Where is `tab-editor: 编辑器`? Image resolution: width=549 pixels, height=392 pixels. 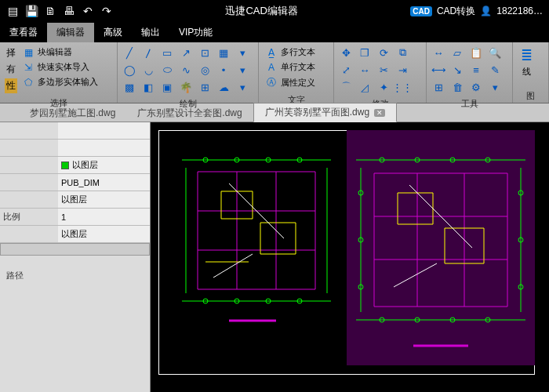 tab-editor: 编辑器 is located at coordinates (71, 33).